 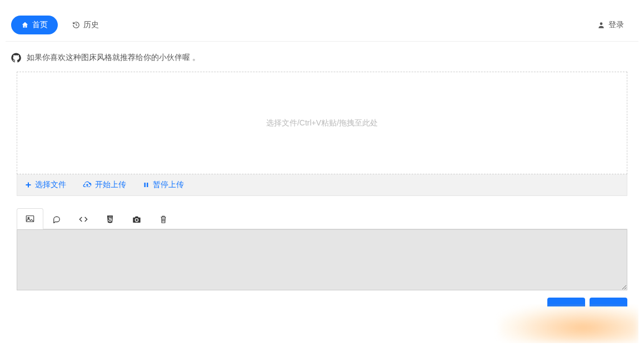 What do you see at coordinates (83, 219) in the screenshot?
I see `tab-code` at bounding box center [83, 219].